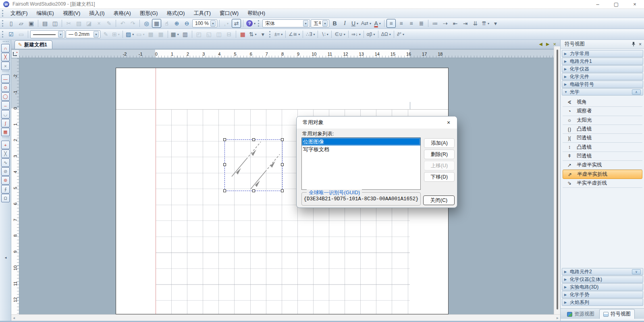 Image resolution: width=644 pixels, height=322 pixels. I want to click on menu-insert: 插入(I), so click(97, 13).